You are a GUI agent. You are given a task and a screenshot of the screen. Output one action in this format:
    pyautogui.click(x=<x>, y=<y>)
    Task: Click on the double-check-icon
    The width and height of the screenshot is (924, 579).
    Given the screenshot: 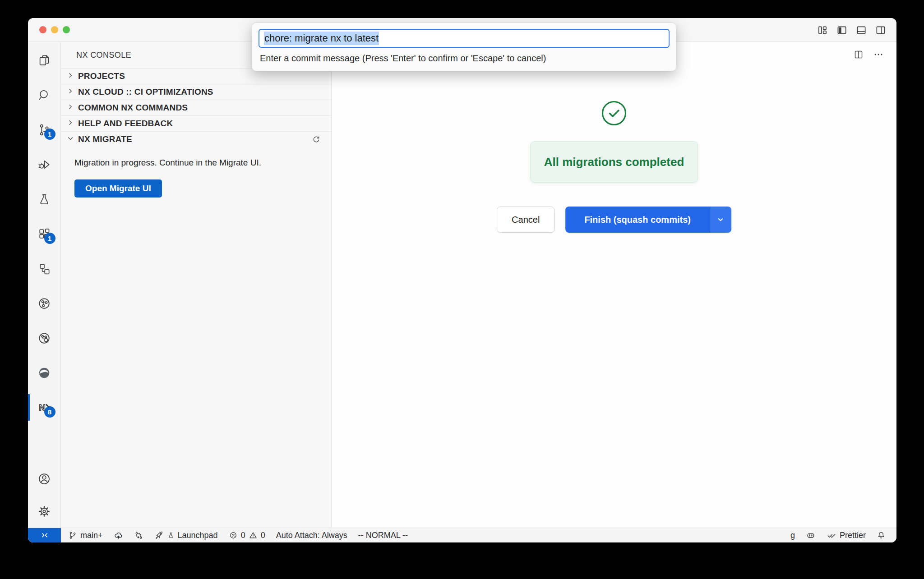 What is the action you would take?
    pyautogui.click(x=832, y=535)
    